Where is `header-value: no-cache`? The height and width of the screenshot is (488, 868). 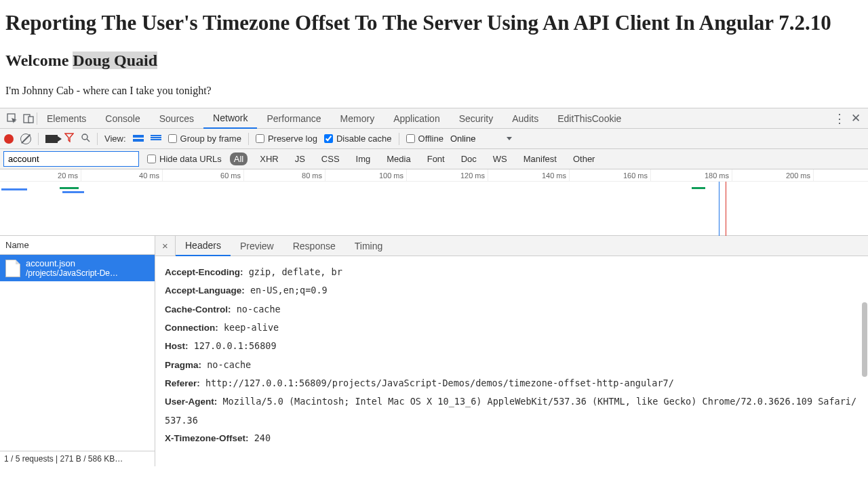
header-value: no-cache is located at coordinates (226, 365).